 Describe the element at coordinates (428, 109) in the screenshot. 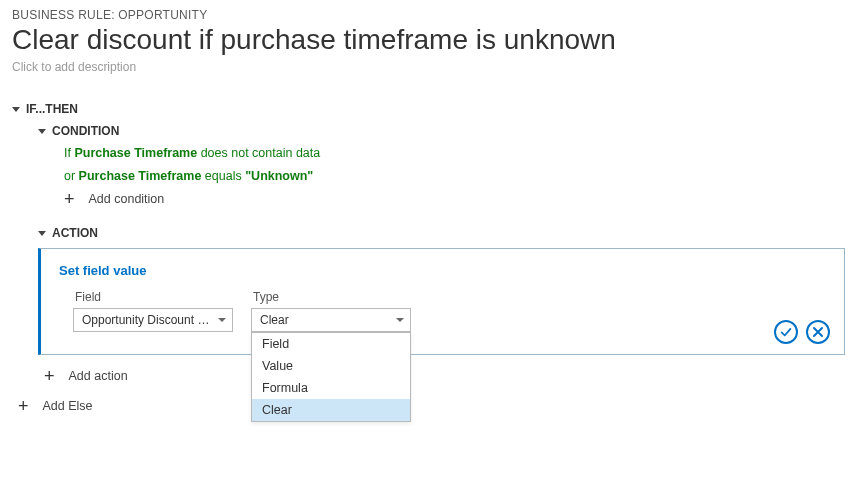

I see `ifthen-header: IF...THEN` at that location.